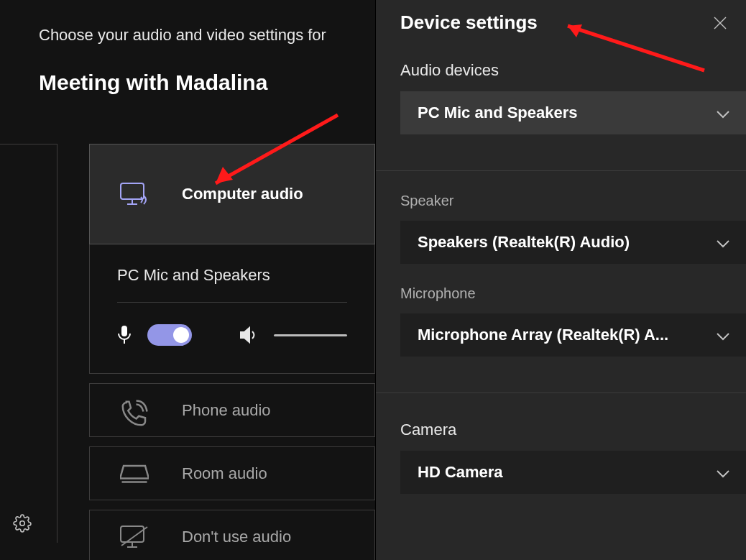 Image resolution: width=746 pixels, height=560 pixels. Describe the element at coordinates (574, 113) in the screenshot. I see `audio-devices-dropdown: PC Mic and Speakers` at that location.